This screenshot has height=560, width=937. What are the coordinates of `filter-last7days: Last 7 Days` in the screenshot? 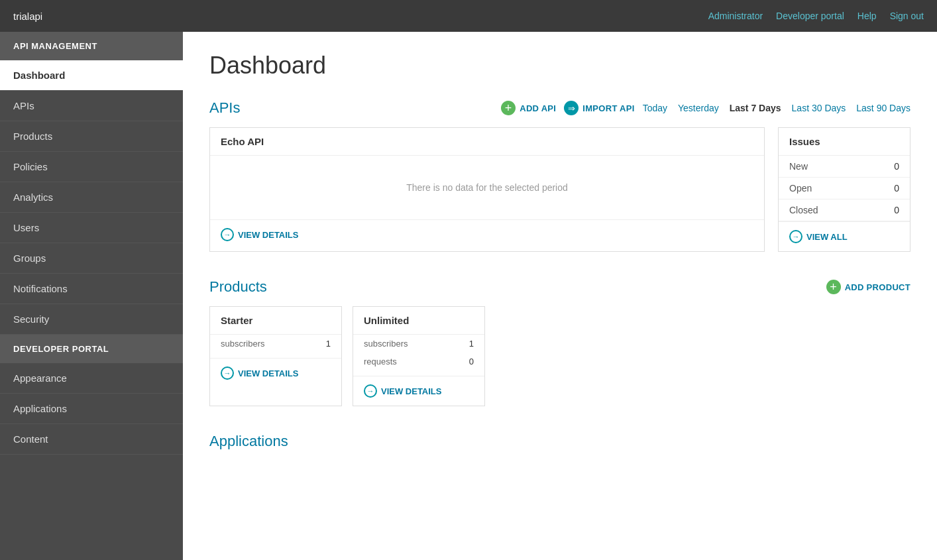 It's located at (755, 108).